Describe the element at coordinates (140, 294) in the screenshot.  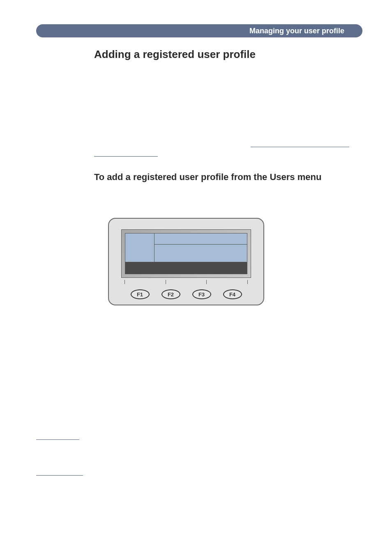
I see `f1-key: F1` at that location.